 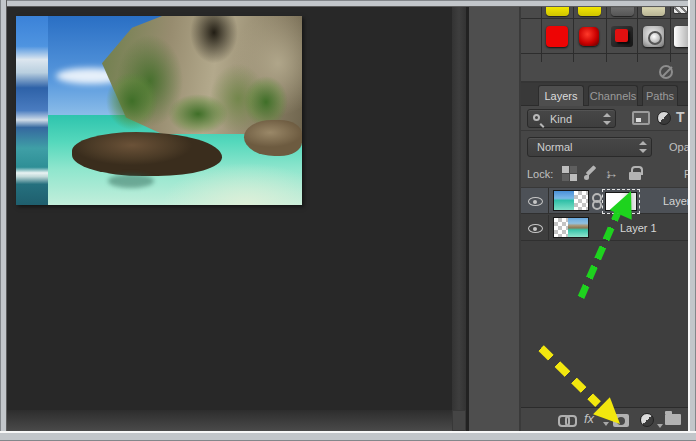 I want to click on blend-mode-dropdown: Normal, so click(x=590, y=147).